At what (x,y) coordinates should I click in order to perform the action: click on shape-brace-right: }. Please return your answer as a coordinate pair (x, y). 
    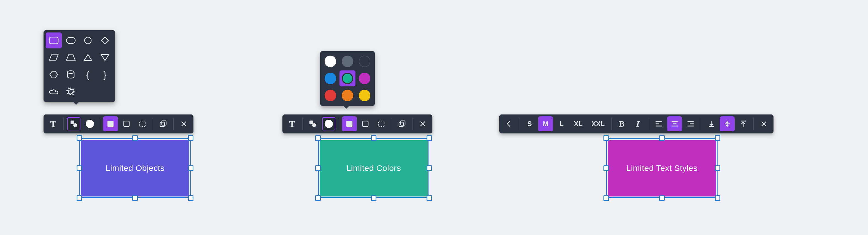
    Looking at the image, I should click on (105, 75).